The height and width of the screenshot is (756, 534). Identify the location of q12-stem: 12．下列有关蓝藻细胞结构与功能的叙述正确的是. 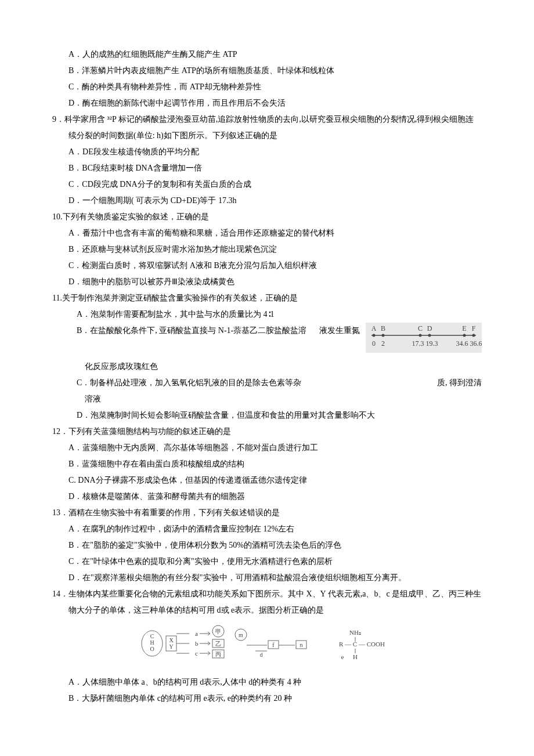
(267, 432).